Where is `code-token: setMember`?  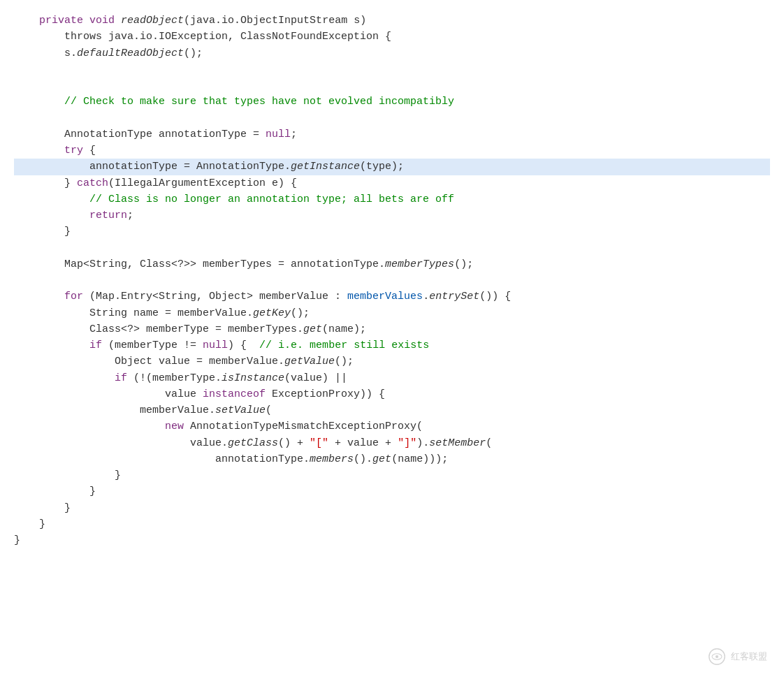
code-token: setMember is located at coordinates (457, 443).